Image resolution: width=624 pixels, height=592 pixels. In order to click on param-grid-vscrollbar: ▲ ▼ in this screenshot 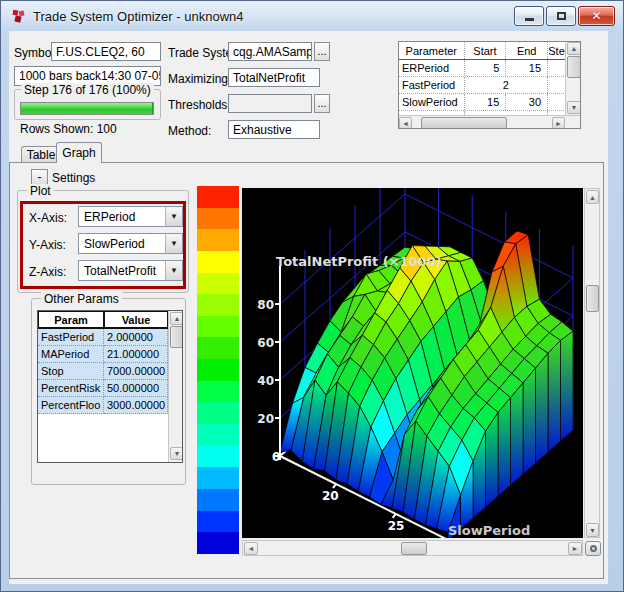, I will do `click(573, 78)`.